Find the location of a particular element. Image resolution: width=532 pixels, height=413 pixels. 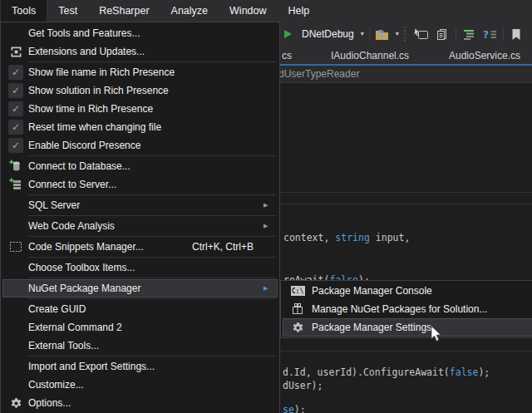

menu-item-label: Package Manager Console is located at coordinates (416, 291).